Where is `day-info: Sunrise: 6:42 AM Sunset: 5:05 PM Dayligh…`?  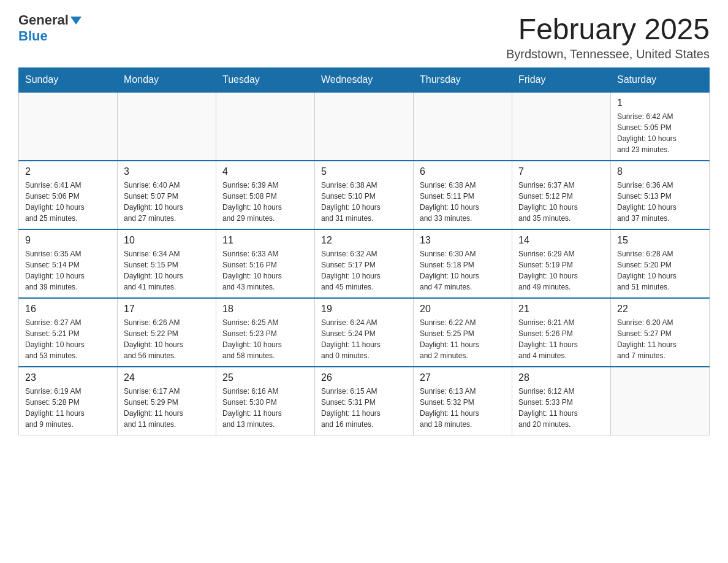
day-info: Sunrise: 6:42 AM Sunset: 5:05 PM Dayligh… is located at coordinates (660, 133).